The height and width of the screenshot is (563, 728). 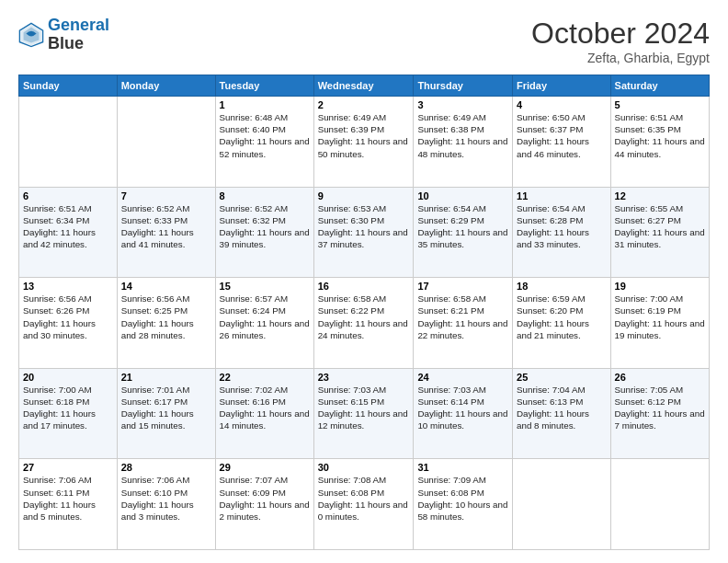 I want to click on day-number: 1, so click(x=265, y=105).